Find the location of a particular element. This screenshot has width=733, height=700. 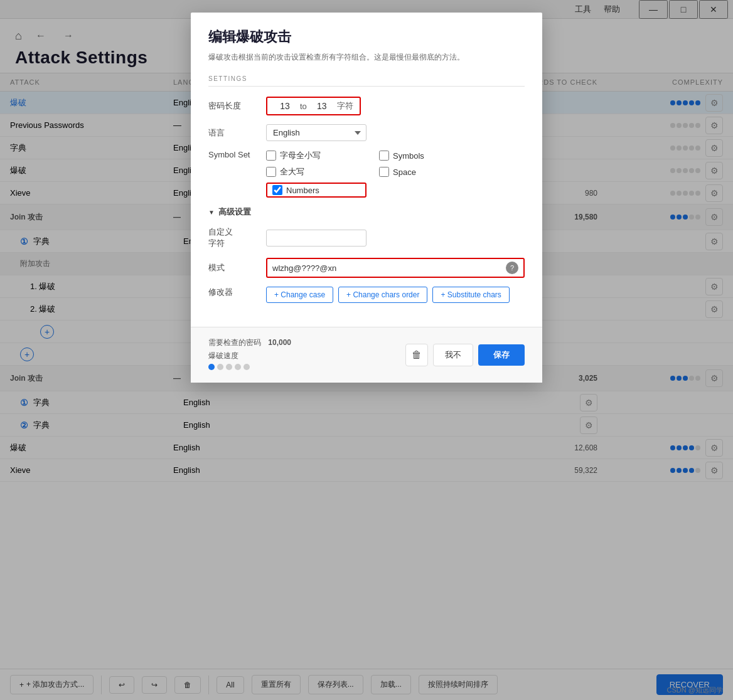

footer-buttons: 🗑 我不 保存 is located at coordinates (465, 355).